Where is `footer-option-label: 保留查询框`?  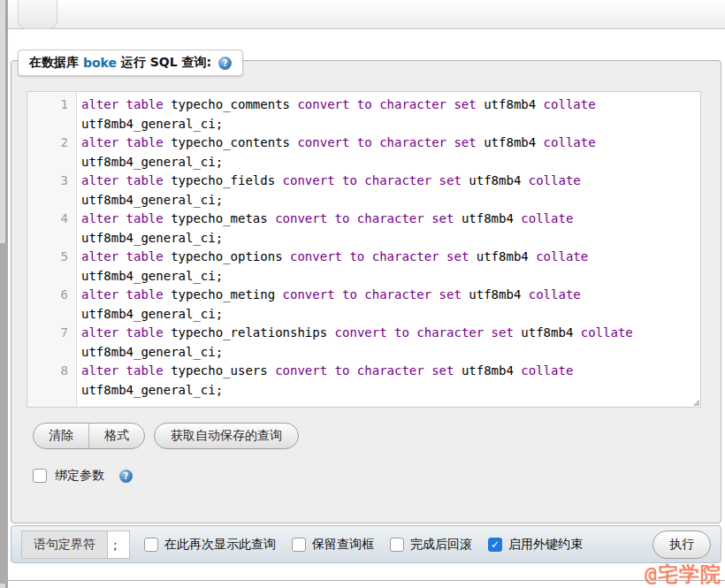
footer-option-label: 保留查询框 is located at coordinates (343, 545).